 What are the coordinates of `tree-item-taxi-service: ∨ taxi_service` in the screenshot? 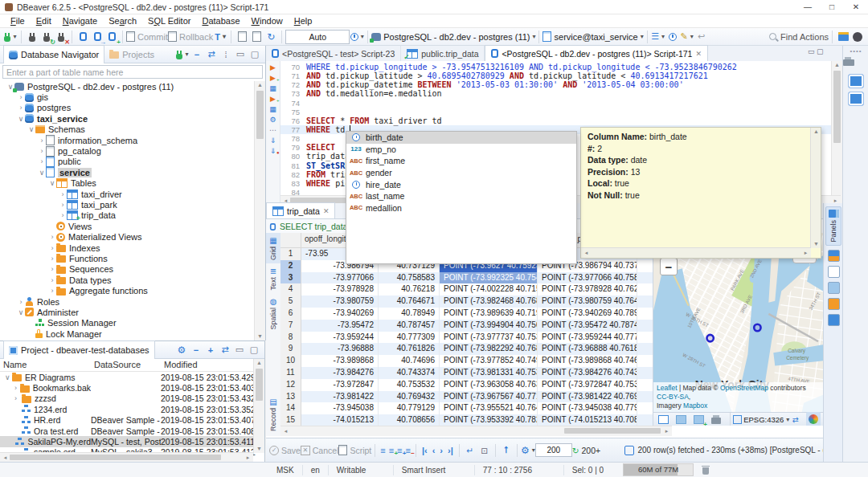 It's located at (127, 119).